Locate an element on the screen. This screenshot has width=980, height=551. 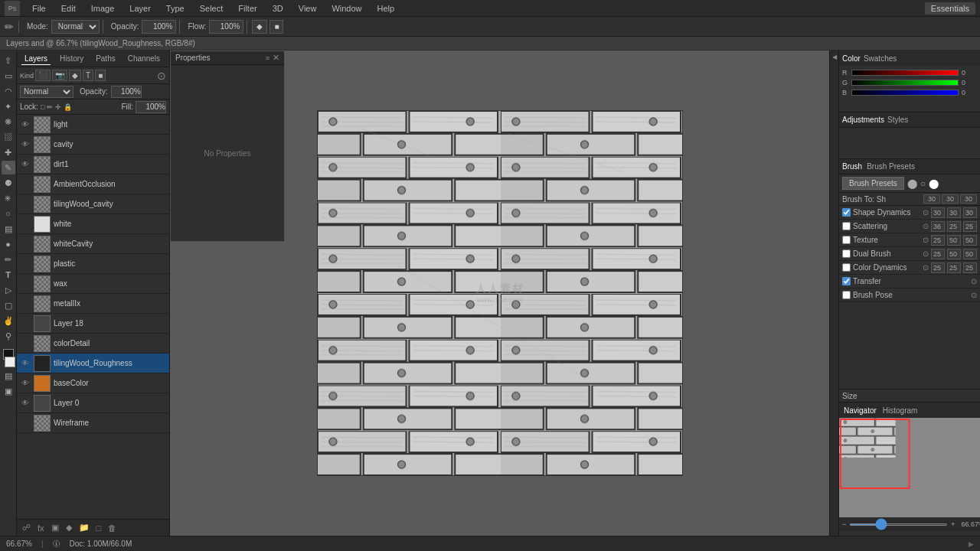
selection-tool: ▭ is located at coordinates (8, 76).